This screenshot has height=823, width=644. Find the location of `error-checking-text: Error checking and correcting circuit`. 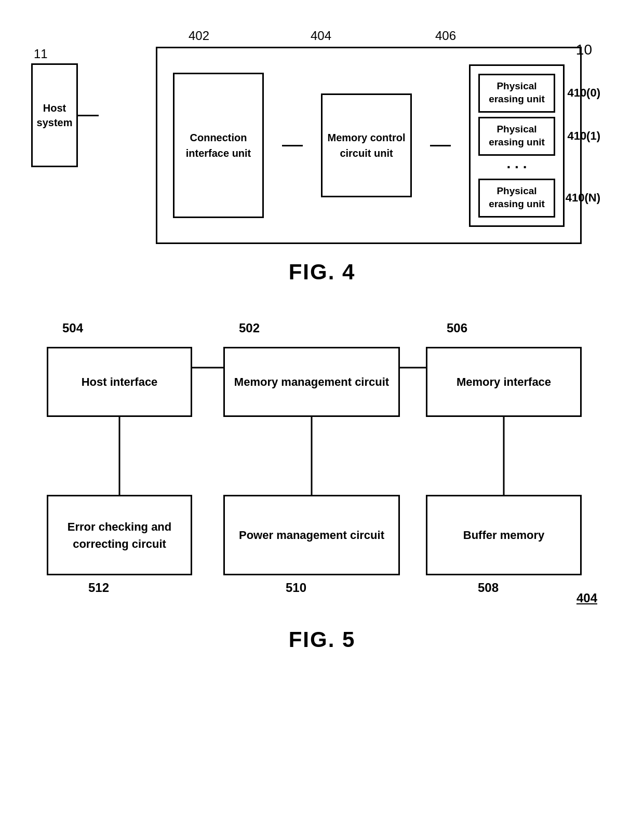

error-checking-text: Error checking and correcting circuit is located at coordinates (119, 535).